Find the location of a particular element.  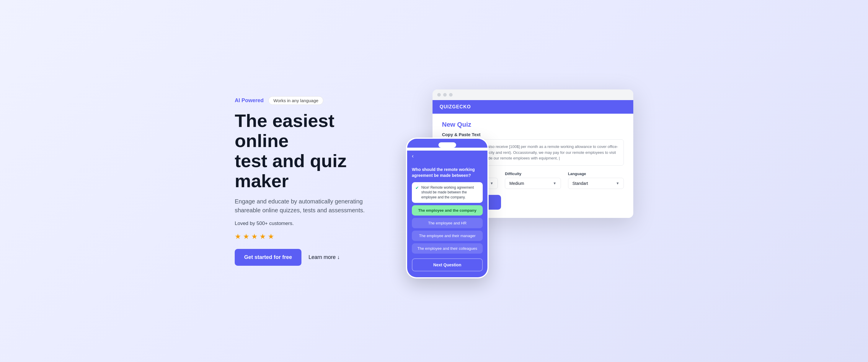

learn-more-button: Learn more ↓ is located at coordinates (324, 258).